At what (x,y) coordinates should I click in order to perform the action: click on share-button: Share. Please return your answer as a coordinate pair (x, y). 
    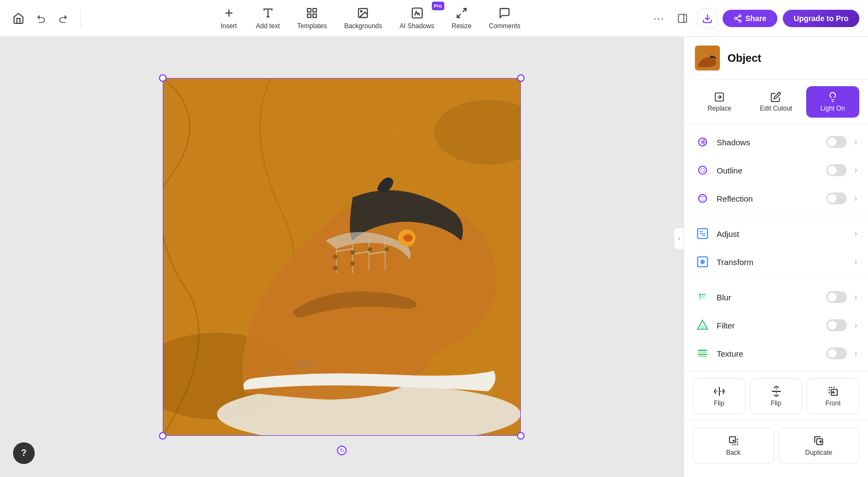
    Looking at the image, I should click on (750, 18).